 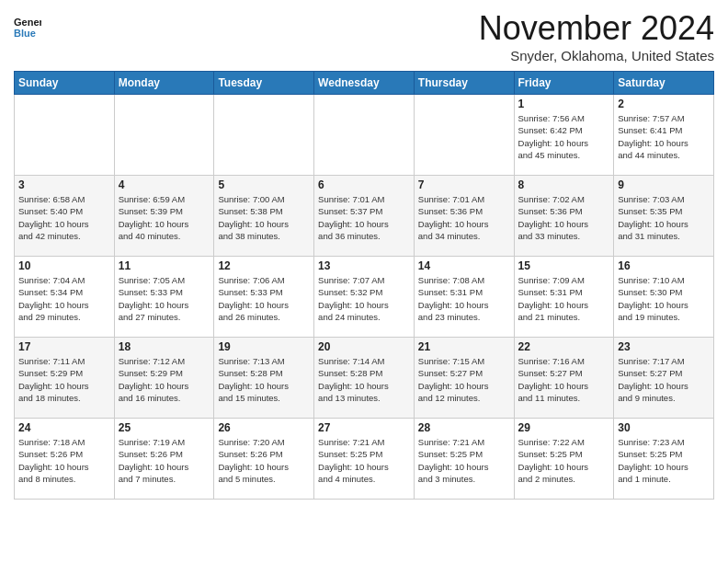 What do you see at coordinates (264, 185) in the screenshot?
I see `day-number: 5` at bounding box center [264, 185].